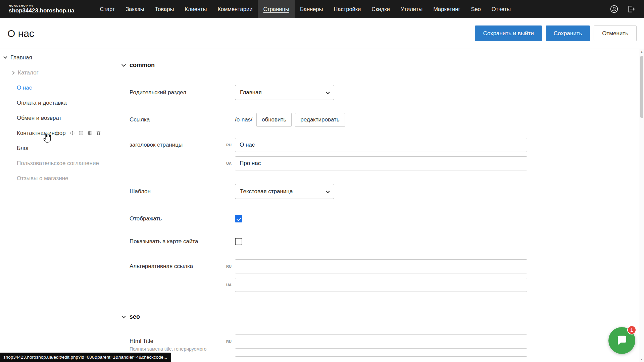 The height and width of the screenshot is (362, 644). I want to click on brand-block: HOROSHOP V4 shop34423.horoshop.ua, so click(42, 9).